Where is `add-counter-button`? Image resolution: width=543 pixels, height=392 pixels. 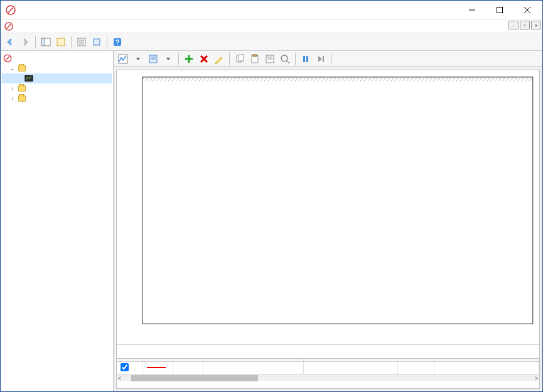 add-counter-button is located at coordinates (189, 59).